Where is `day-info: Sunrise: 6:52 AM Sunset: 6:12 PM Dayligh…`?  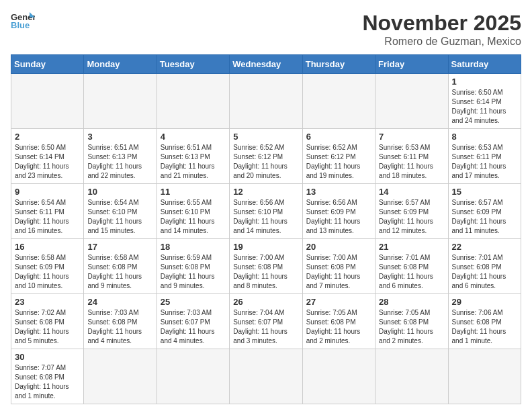
day-info: Sunrise: 6:52 AM Sunset: 6:12 PM Dayligh… is located at coordinates (339, 162).